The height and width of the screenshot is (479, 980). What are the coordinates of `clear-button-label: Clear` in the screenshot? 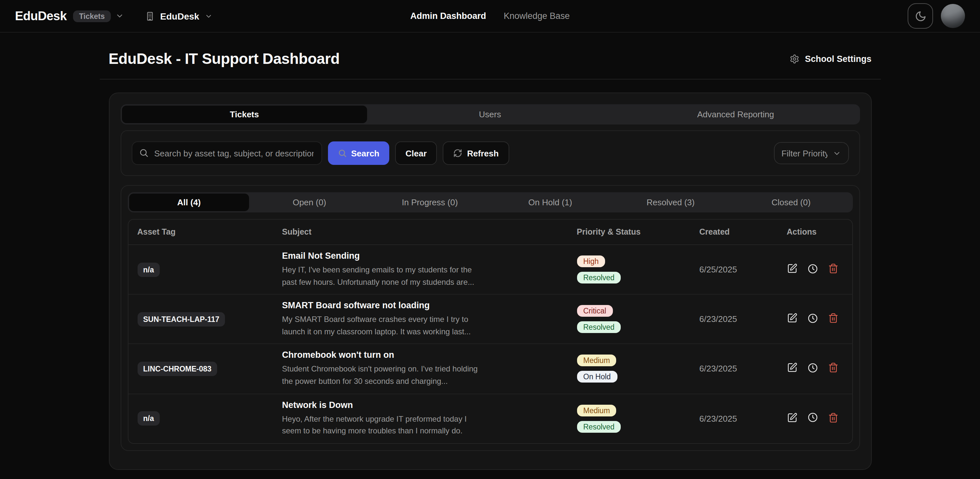 It's located at (416, 153).